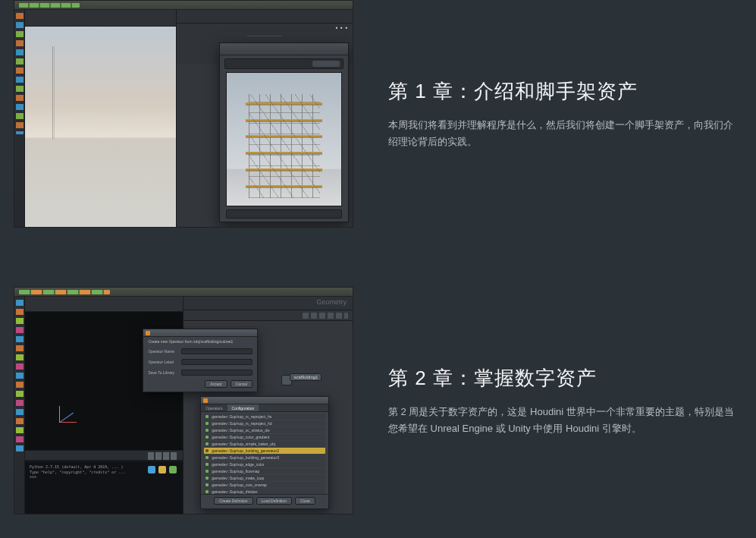 This screenshot has width=756, height=538. Describe the element at coordinates (243, 408) in the screenshot. I see `tab-configuration: Configuration` at that location.